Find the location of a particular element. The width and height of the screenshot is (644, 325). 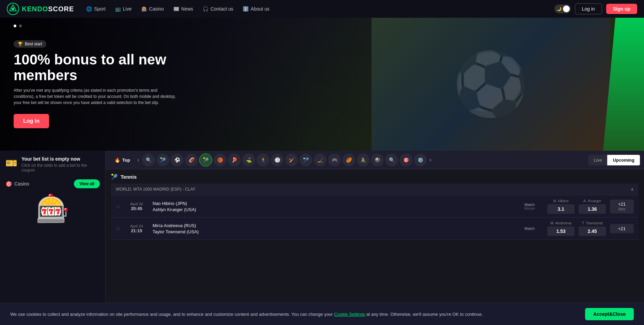

cycling-sport-icon: 🚴 is located at coordinates (363, 160).